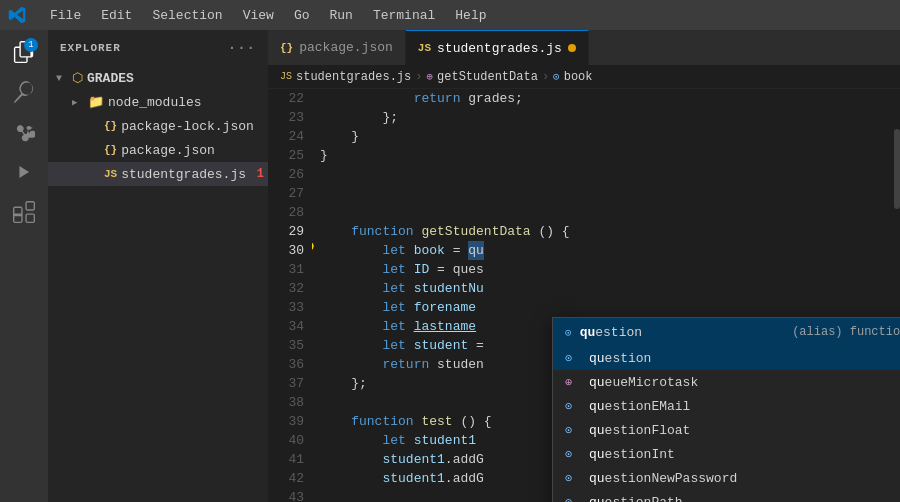 The height and width of the screenshot is (502, 900). I want to click on autocomplete-item-questionpath: ⊙ questionPath readline-sync, so click(726, 496).